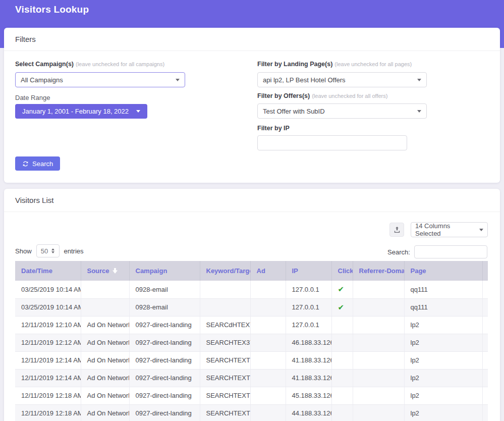  I want to click on campaign-label-note: (leave unchecked for all campaigns), so click(120, 64).